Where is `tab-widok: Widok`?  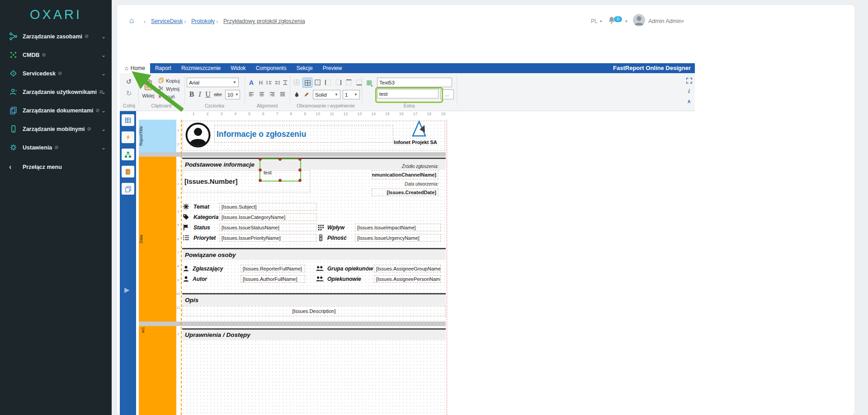
tab-widok: Widok is located at coordinates (238, 68).